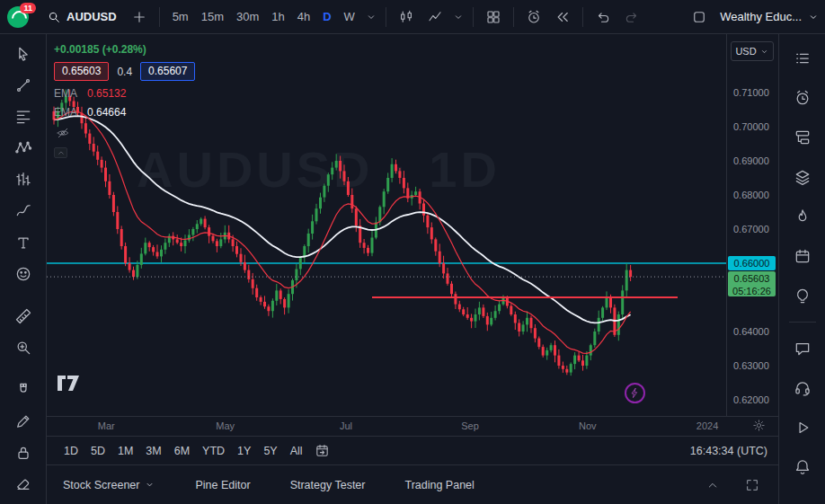 This screenshot has width=825, height=504. Describe the element at coordinates (371, 17) in the screenshot. I see `chevron-down-icon` at that location.